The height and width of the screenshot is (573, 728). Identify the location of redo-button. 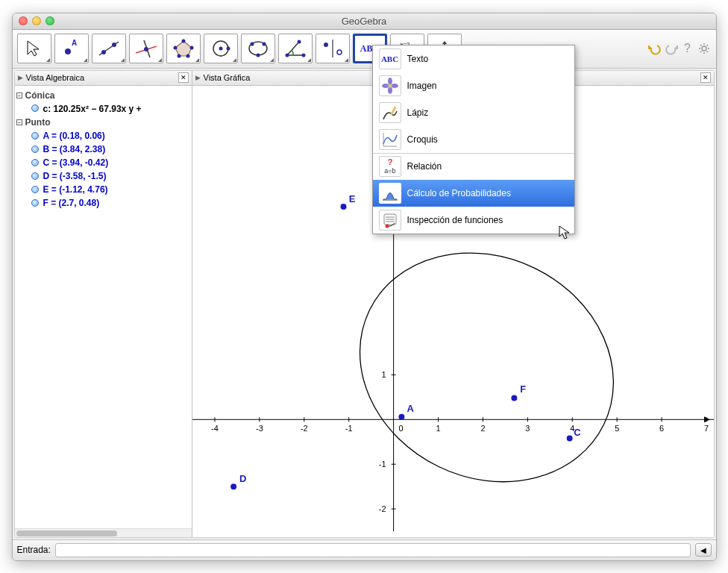
(671, 48).